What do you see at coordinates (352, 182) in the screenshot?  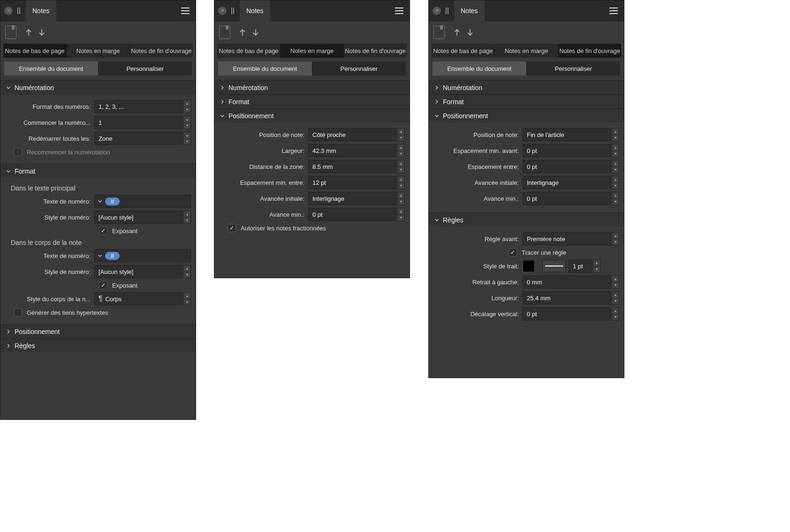 I see `input-espacement: 12 pt` at bounding box center [352, 182].